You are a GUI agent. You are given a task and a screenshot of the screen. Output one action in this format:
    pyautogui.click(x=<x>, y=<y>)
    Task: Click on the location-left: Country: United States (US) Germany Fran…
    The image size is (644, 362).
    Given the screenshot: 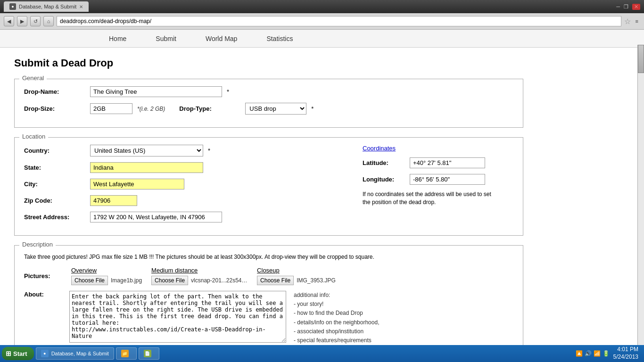 What is the action you would take?
    pyautogui.click(x=184, y=187)
    